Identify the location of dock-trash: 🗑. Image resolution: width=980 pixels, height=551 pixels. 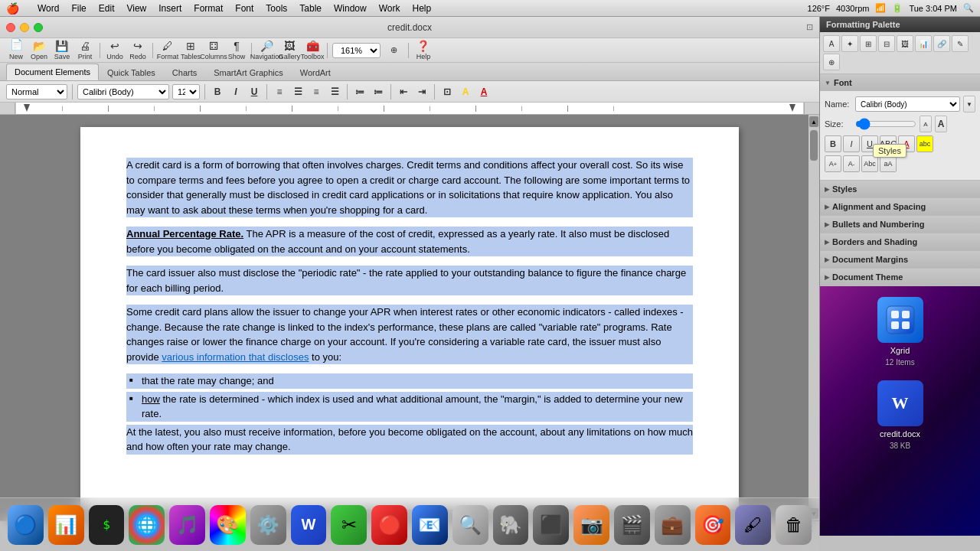
(793, 525).